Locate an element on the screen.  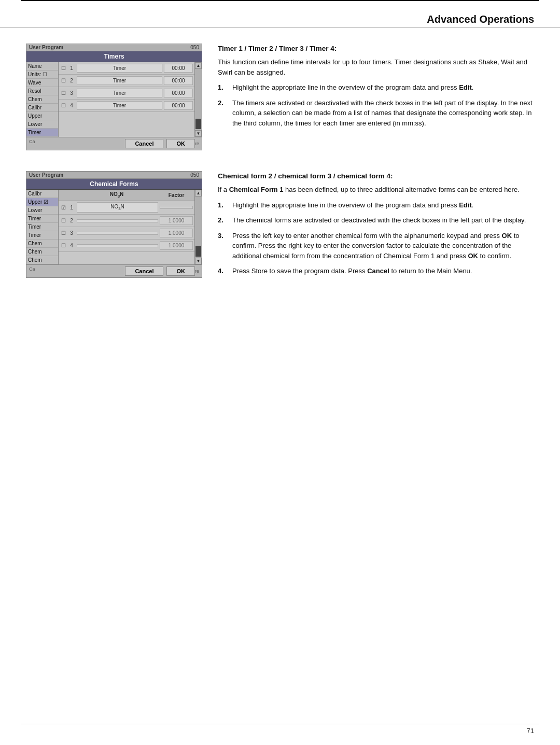
timers-status-right: 050 is located at coordinates (195, 48).